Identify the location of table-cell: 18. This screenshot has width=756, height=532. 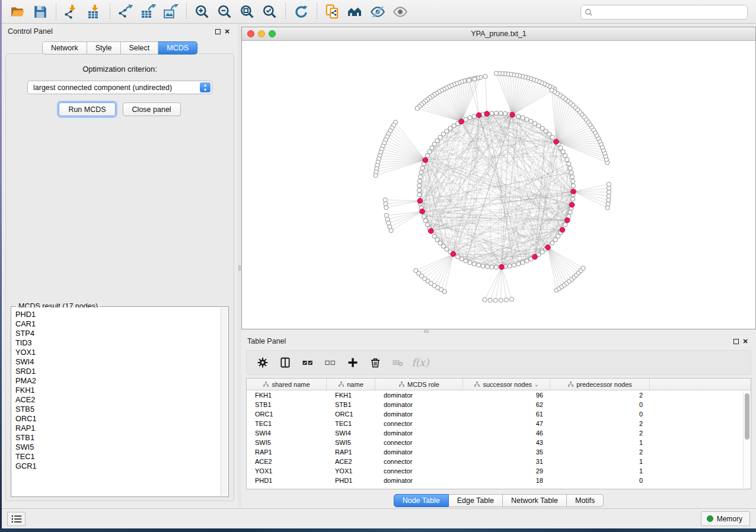
(506, 480).